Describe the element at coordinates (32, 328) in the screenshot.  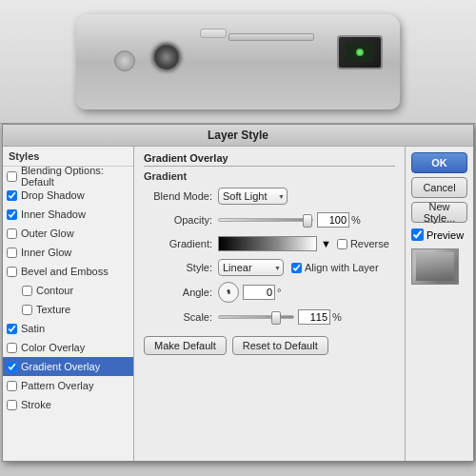
I see `satin-label: Satin` at that location.